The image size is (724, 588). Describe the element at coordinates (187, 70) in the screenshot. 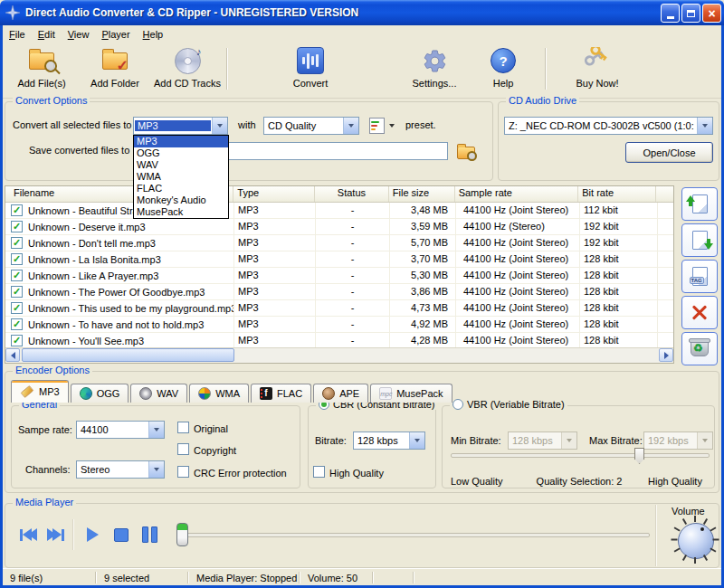

I see `add-cd-tracks-button: ♪ Add CD Tracks` at that location.